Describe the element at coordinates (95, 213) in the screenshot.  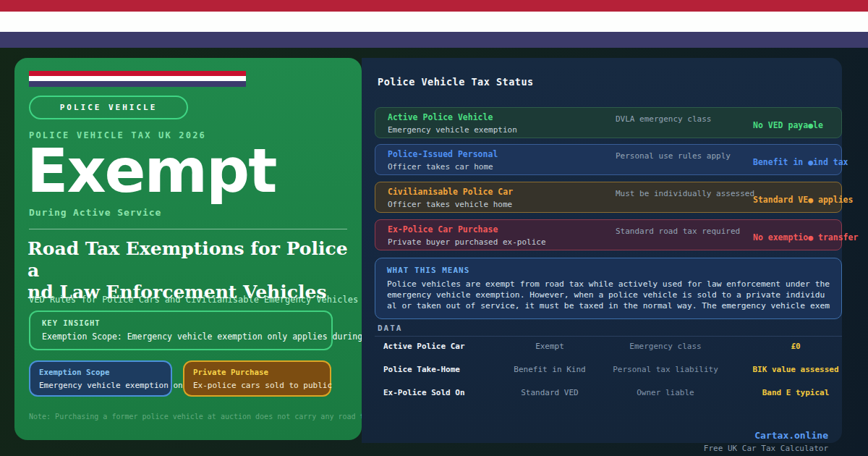
I see `headline-subtext: During Active Service` at that location.